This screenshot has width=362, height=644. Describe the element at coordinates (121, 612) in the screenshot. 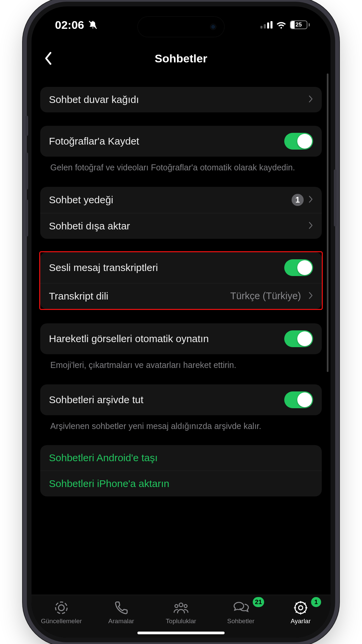

I see `tab-calls: Aramalar` at that location.